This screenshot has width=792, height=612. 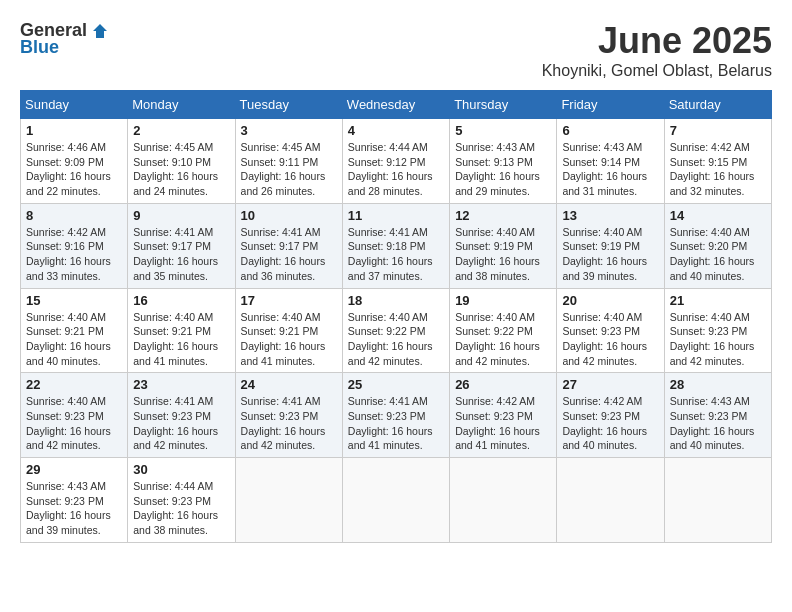 What do you see at coordinates (504, 330) in the screenshot?
I see `calendar-cell: 19Sunrise: 4:40 AMSunset: 9:22 PMDayligh…` at bounding box center [504, 330].